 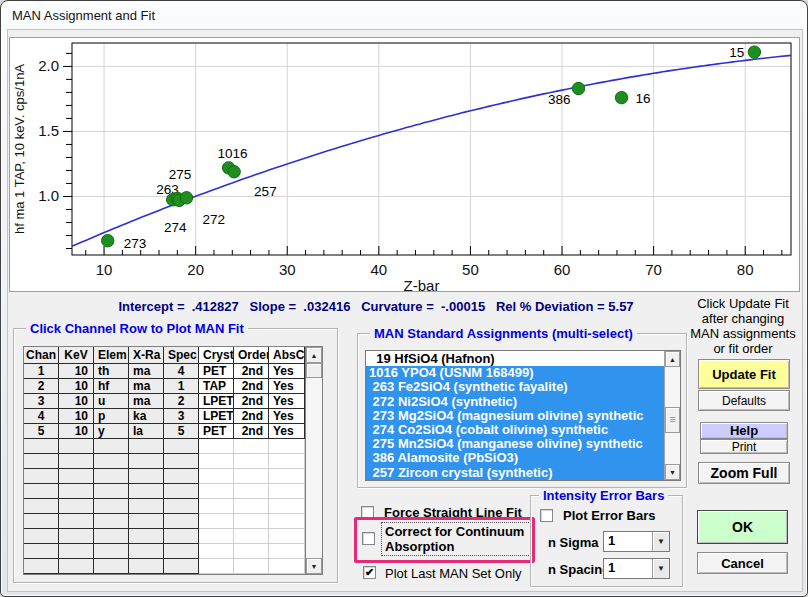 I want to click on help-button: Help, so click(x=744, y=430).